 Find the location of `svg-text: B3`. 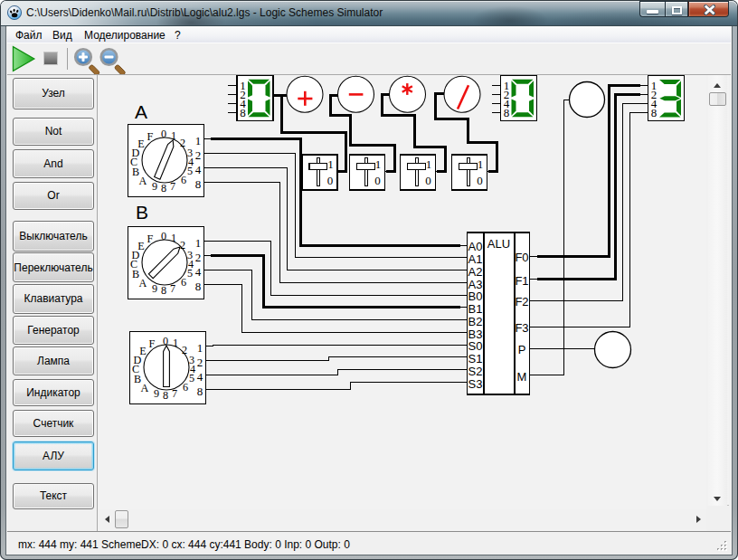

svg-text: B3 is located at coordinates (476, 335).